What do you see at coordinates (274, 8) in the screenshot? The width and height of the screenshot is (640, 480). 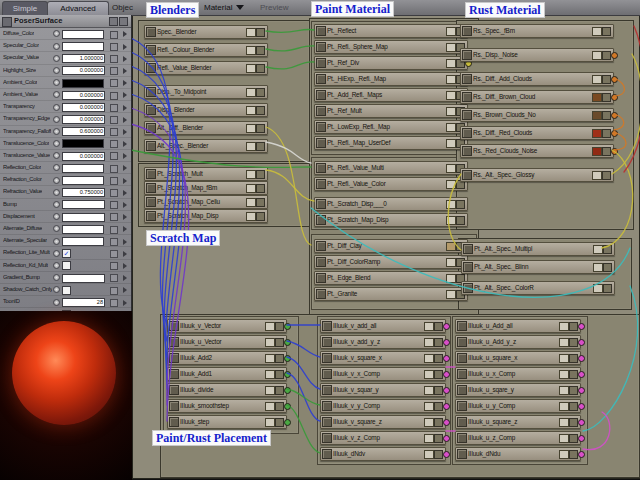 I see `preview-toggle: Preview` at bounding box center [274, 8].